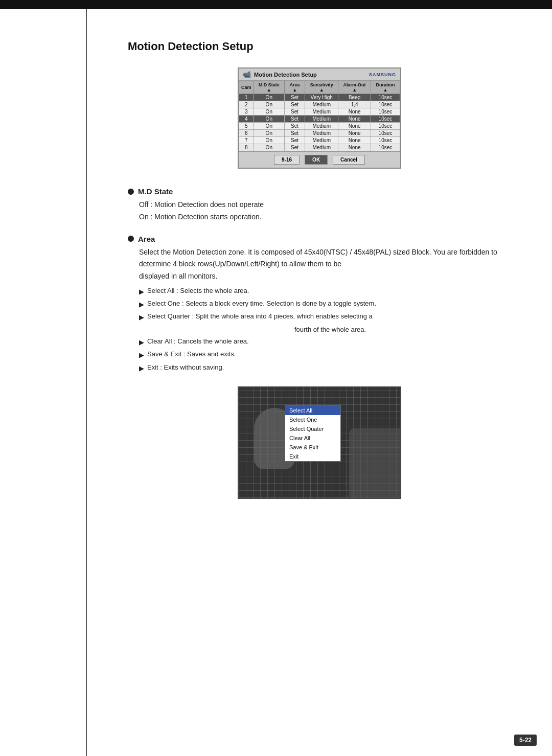 This screenshot has width=552, height=756. What do you see at coordinates (287, 159) in the screenshot?
I see `button-916: 9-16` at bounding box center [287, 159].